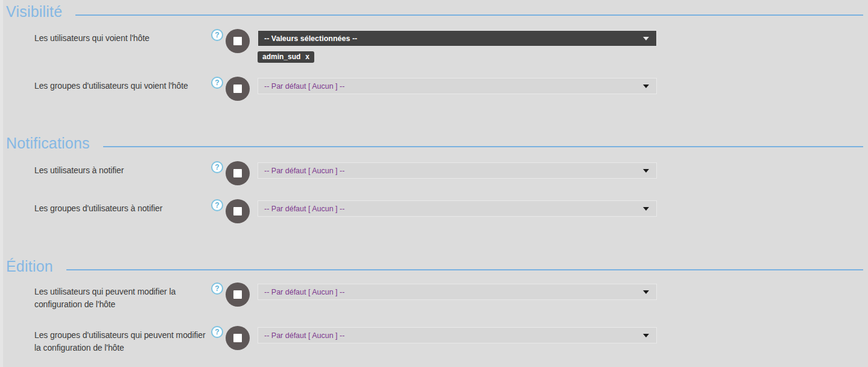 The image size is (868, 367). I want to click on section-header-notifications: Notifications, so click(436, 143).